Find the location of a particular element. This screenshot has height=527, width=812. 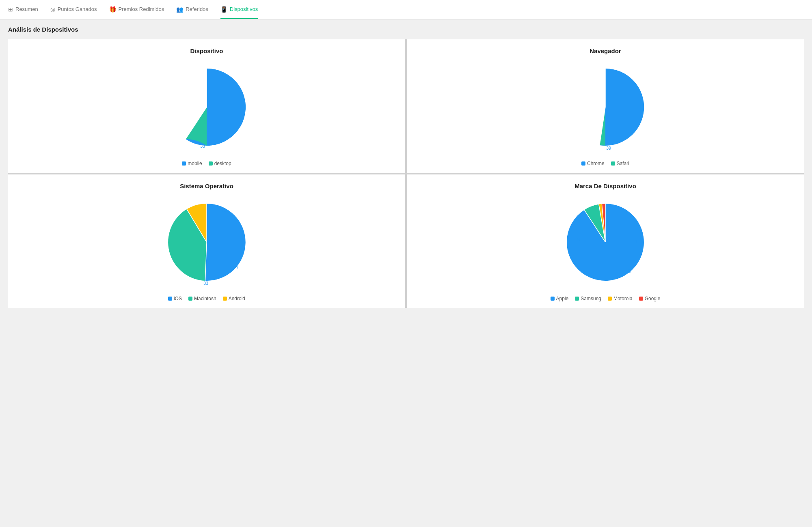

nav-item-puntos: ◎ Puntos Ganados is located at coordinates (74, 10).